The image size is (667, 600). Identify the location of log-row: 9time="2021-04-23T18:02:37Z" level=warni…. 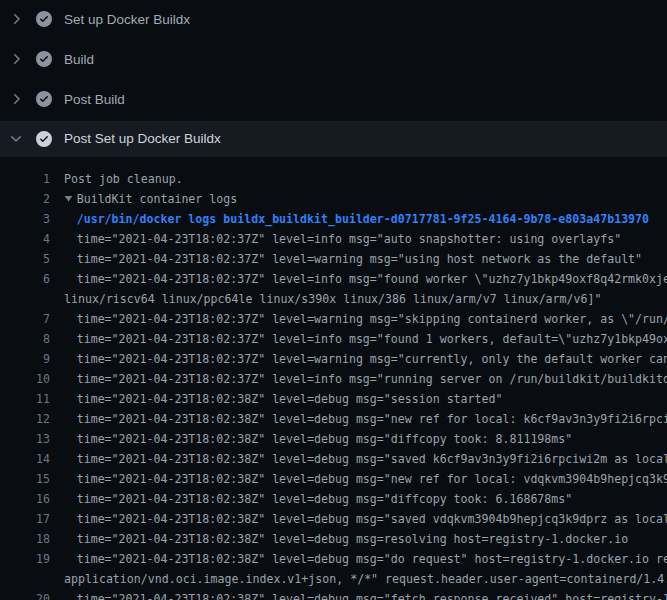
(334, 359).